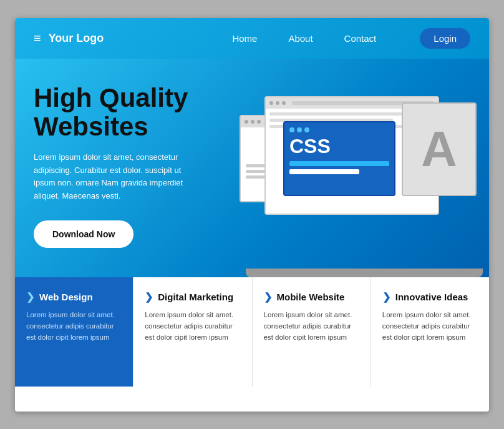 This screenshot has width=504, height=429. I want to click on feature-title: Digital Marketing, so click(196, 297).